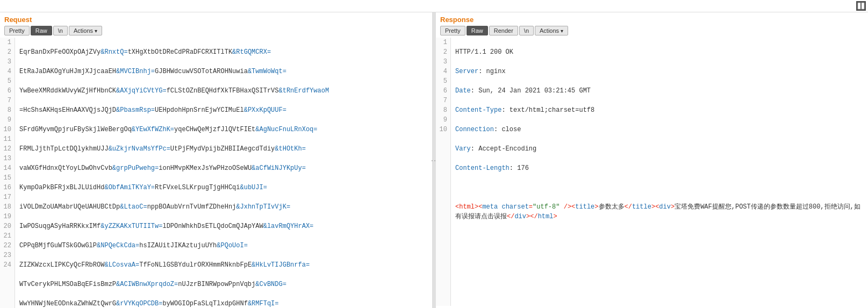 This screenshot has width=868, height=308. Describe the element at coordinates (652, 24) in the screenshot. I see `response-panel-header: Response Pretty Raw Render \n Actions` at that location.